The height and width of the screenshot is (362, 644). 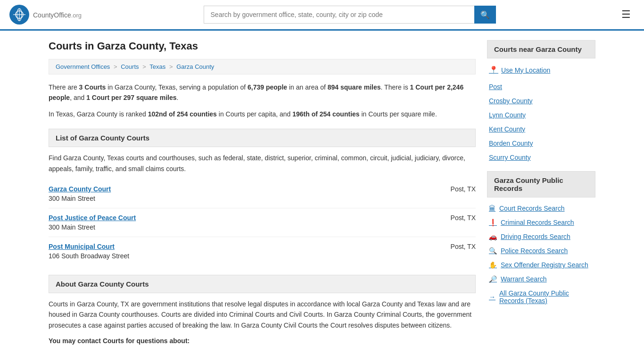 What do you see at coordinates (493, 237) in the screenshot?
I see `public-records-icon-2: 🚗` at bounding box center [493, 237].